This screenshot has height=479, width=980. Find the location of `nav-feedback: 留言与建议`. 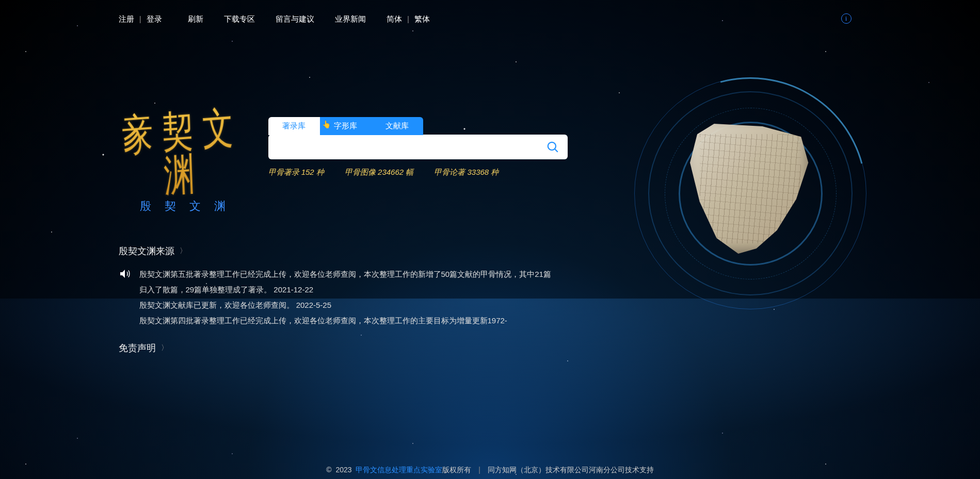

nav-feedback: 留言与建议 is located at coordinates (295, 20).